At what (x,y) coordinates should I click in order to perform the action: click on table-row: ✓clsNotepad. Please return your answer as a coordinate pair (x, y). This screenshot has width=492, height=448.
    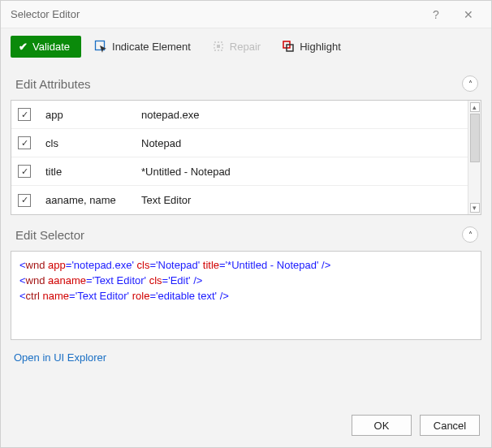
    Looking at the image, I should click on (240, 143).